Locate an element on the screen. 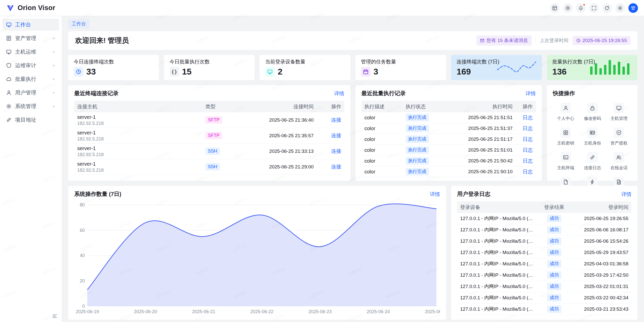 Image resolution: width=644 pixels, height=322 pixels. login-result-tag: 成功 is located at coordinates (554, 241).